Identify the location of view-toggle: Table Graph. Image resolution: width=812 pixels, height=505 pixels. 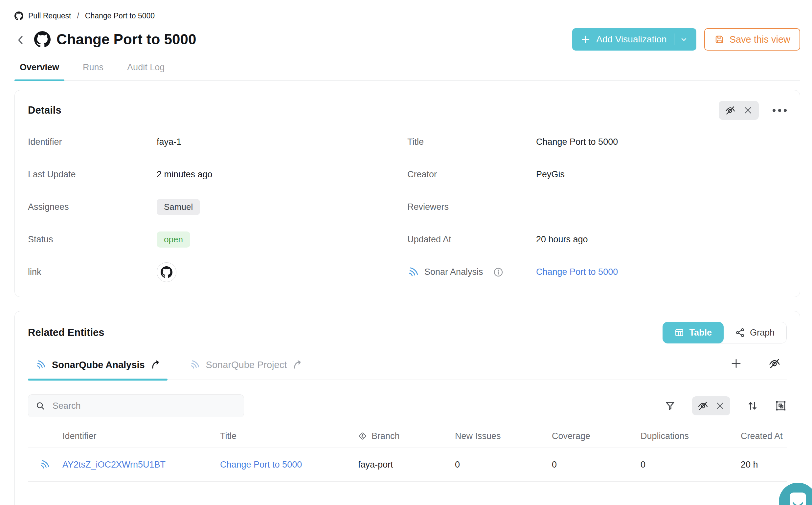
(725, 333).